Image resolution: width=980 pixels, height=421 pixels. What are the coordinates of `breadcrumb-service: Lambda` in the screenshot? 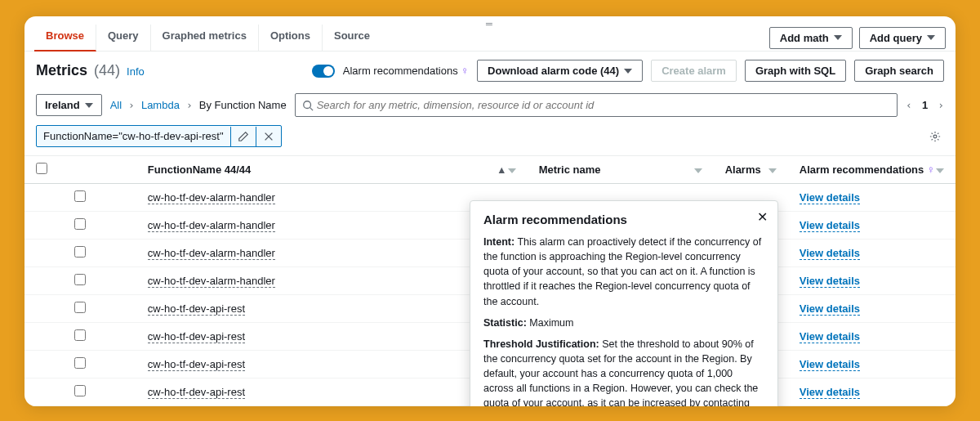 It's located at (160, 105).